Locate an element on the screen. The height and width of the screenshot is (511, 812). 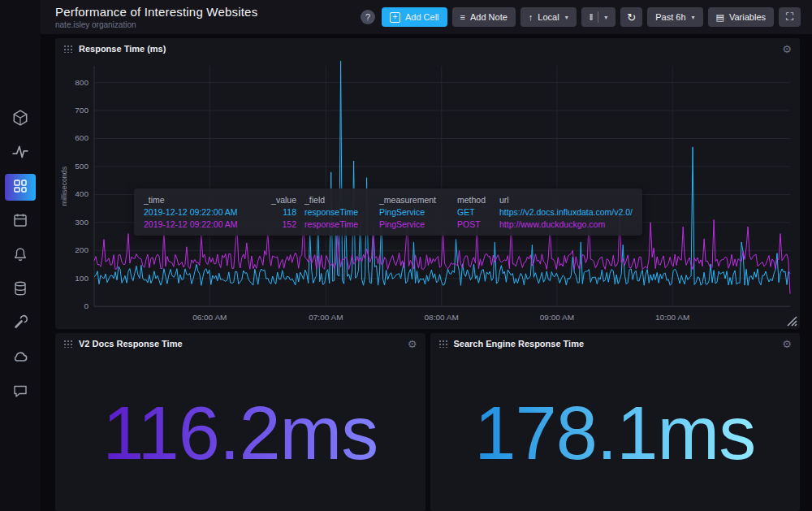
tooltip-cell: http://www.duckduckgo.com is located at coordinates (566, 224).